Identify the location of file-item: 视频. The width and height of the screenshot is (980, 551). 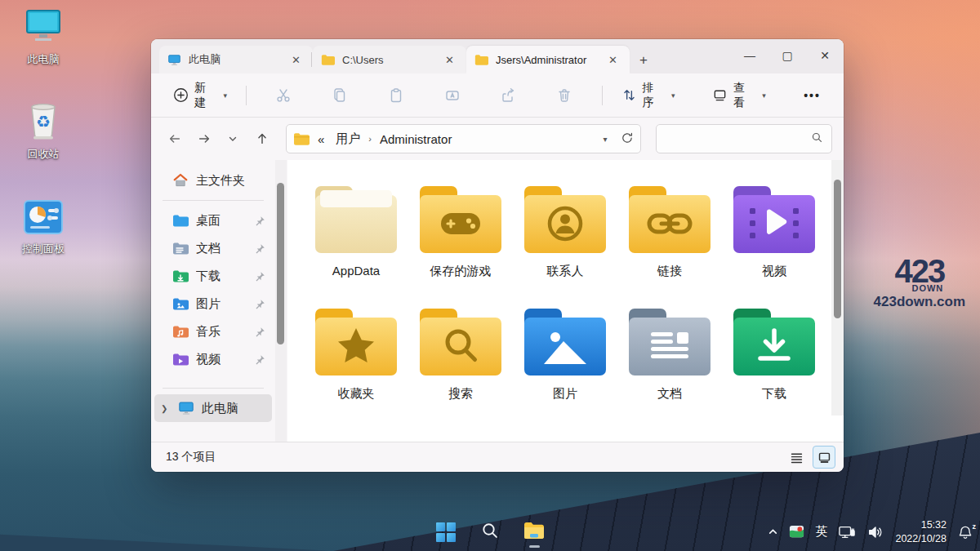
(774, 233).